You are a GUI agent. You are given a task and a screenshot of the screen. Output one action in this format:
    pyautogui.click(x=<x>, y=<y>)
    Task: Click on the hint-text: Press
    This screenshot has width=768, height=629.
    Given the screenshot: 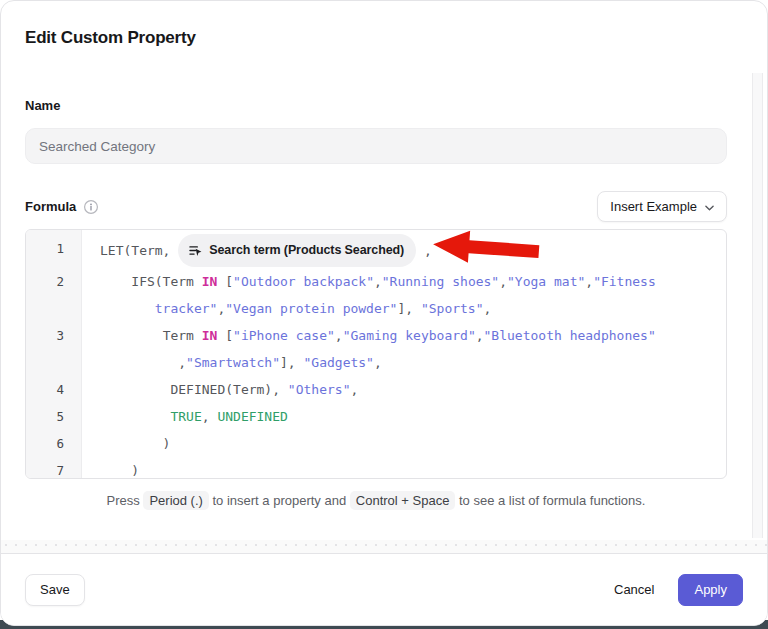 What is the action you would take?
    pyautogui.click(x=126, y=500)
    